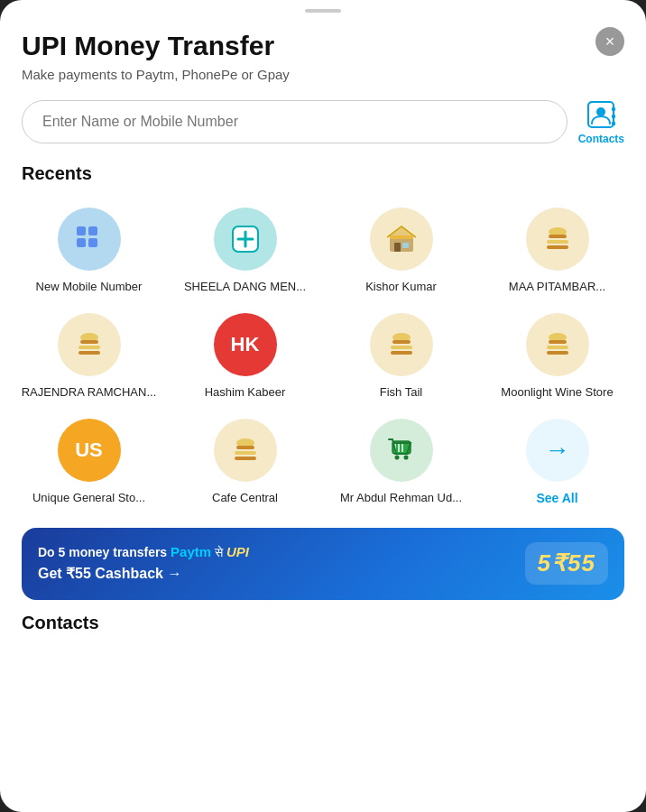 Image resolution: width=646 pixels, height=812 pixels. I want to click on list-item: Mr Abdul Rehman Ud..., so click(401, 462).